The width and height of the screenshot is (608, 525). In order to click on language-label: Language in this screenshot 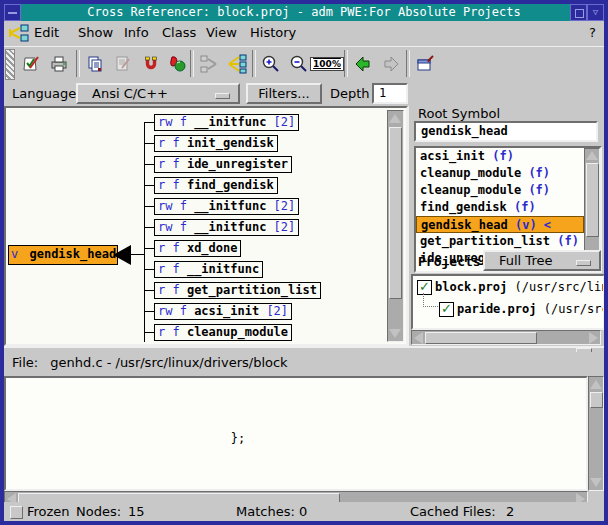, I will do `click(44, 94)`.